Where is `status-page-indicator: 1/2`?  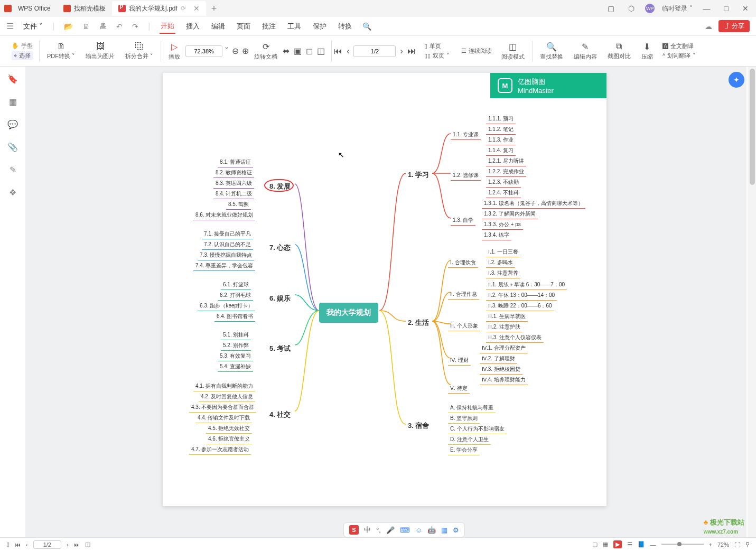 status-page-indicator: 1/2 is located at coordinates (48, 545).